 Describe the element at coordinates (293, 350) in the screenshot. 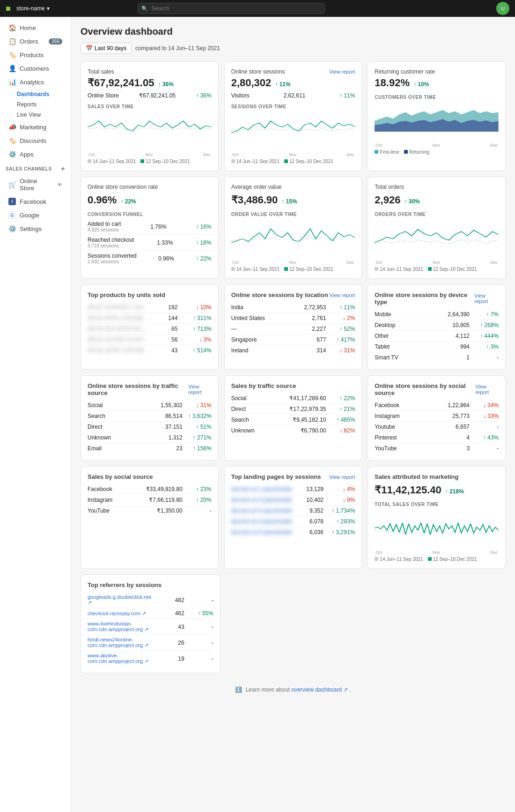

I see `table-row: Ireland 314 ↓ 31%` at that location.